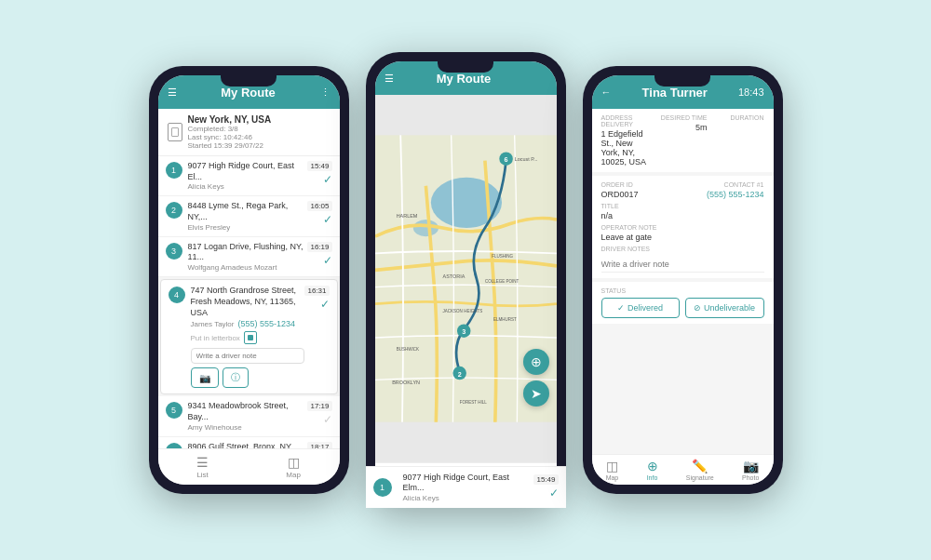 The width and height of the screenshot is (931, 560). What do you see at coordinates (459, 374) in the screenshot?
I see `svg-text: 2` at bounding box center [459, 374].